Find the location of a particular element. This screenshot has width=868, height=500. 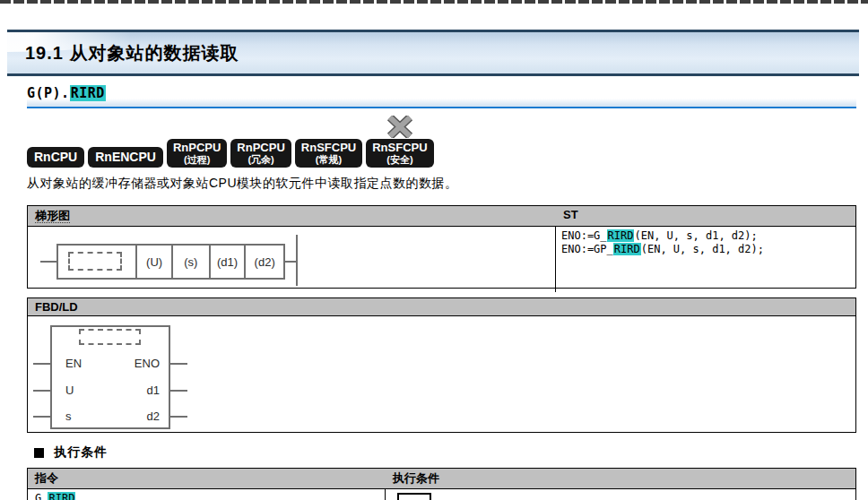

st-code: ENO:=G_RIRD(EN, U, s, d1, d2); ENO:=GP_R… is located at coordinates (706, 260).